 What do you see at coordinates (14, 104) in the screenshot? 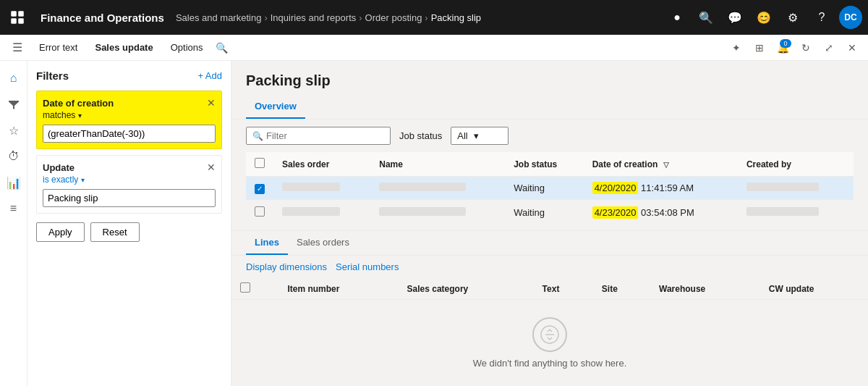
I see `sidebar-filter-icon` at bounding box center [14, 104].